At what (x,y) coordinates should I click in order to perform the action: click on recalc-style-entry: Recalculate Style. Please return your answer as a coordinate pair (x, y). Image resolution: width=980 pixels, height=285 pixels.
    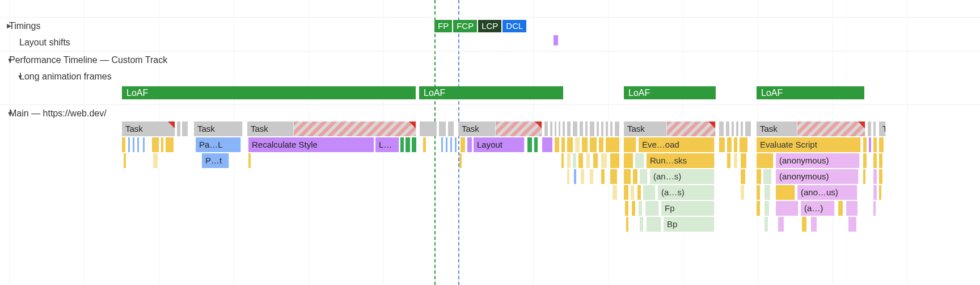
    Looking at the image, I should click on (311, 145).